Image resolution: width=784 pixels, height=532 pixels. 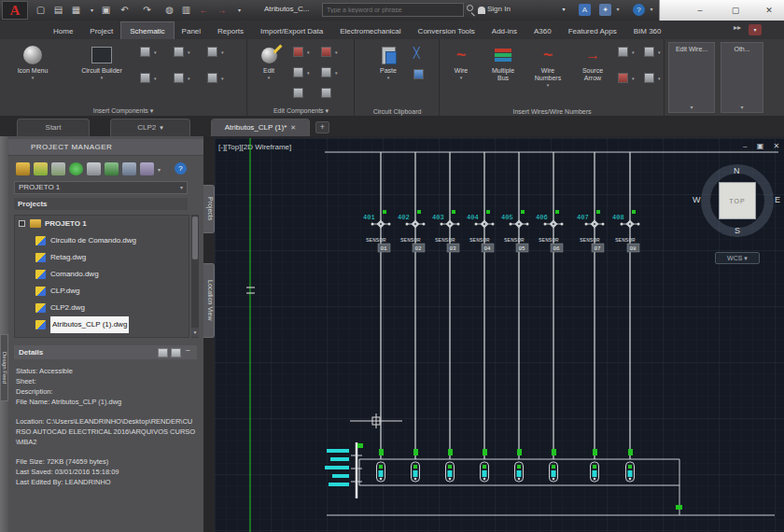 What do you see at coordinates (605, 9) in the screenshot?
I see `exchange-apps-icon: ✦` at bounding box center [605, 9].